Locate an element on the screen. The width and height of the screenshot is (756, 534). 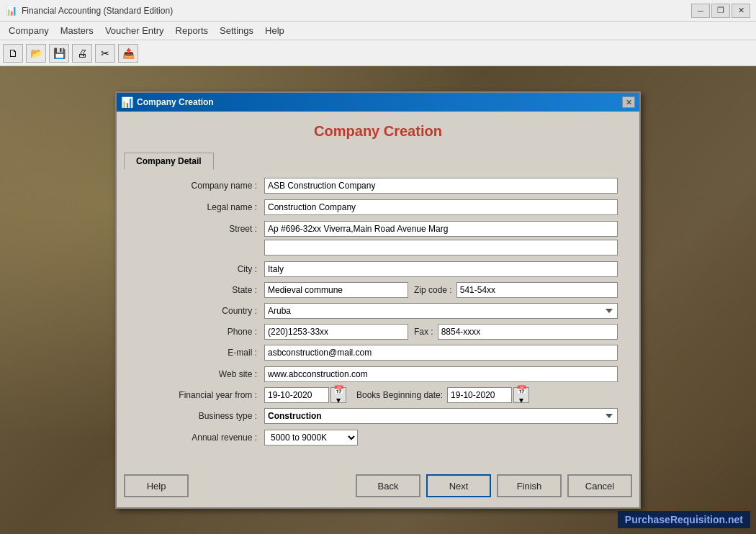
books-beginning-label: Books Beginning date: is located at coordinates (400, 395).